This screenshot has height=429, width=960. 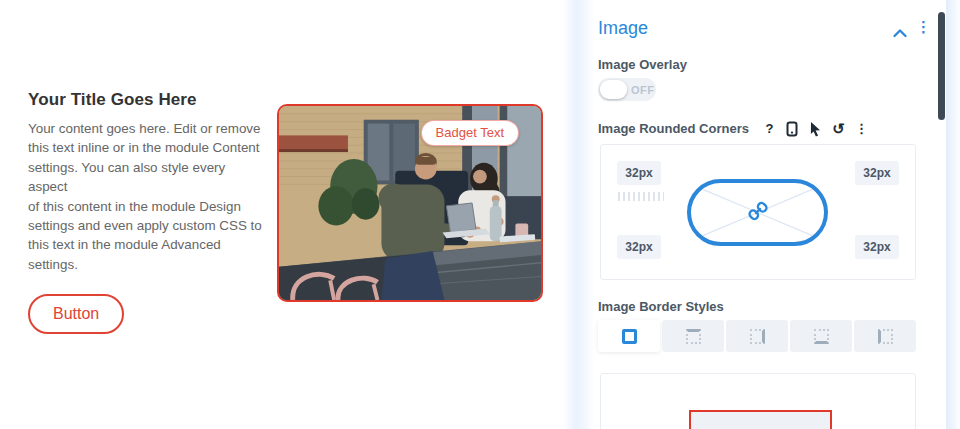 I want to click on toggle-state-label: OFF, so click(x=643, y=90).